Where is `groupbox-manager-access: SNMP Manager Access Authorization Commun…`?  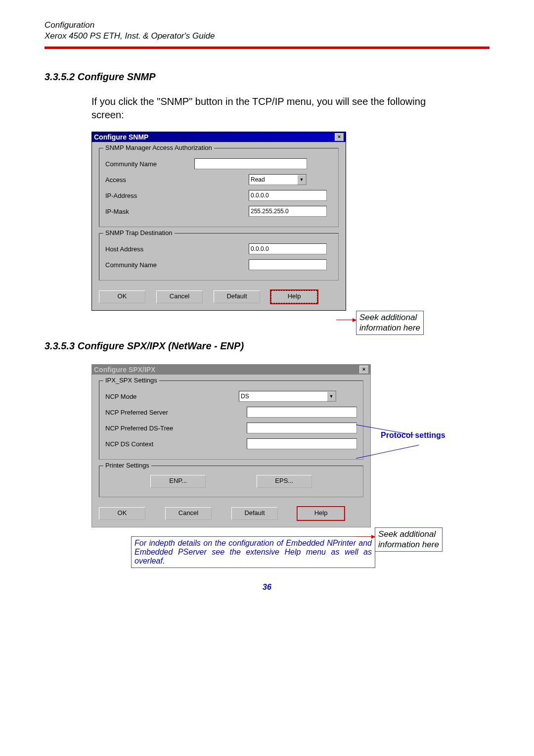 groupbox-manager-access: SNMP Manager Access Authorization Commun… is located at coordinates (219, 188).